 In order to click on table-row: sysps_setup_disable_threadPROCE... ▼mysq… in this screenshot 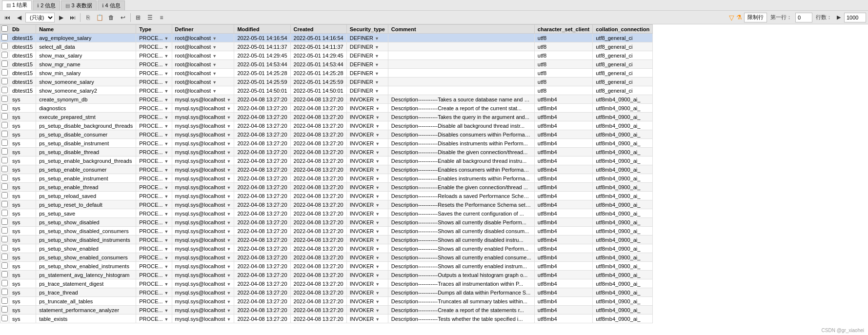, I will do `click(327, 152)`.